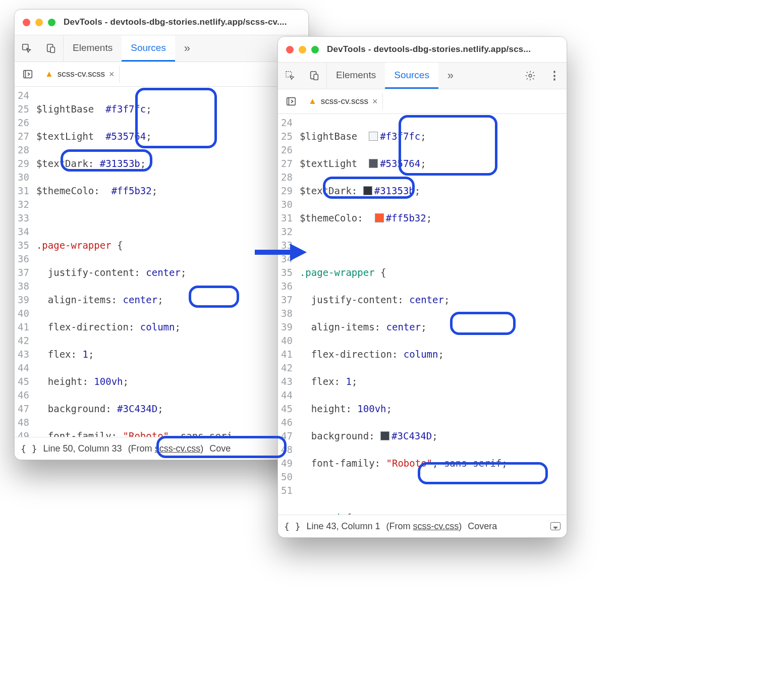 The height and width of the screenshot is (675, 784). I want to click on panel-tabs: Elements Sources », so click(161, 48).